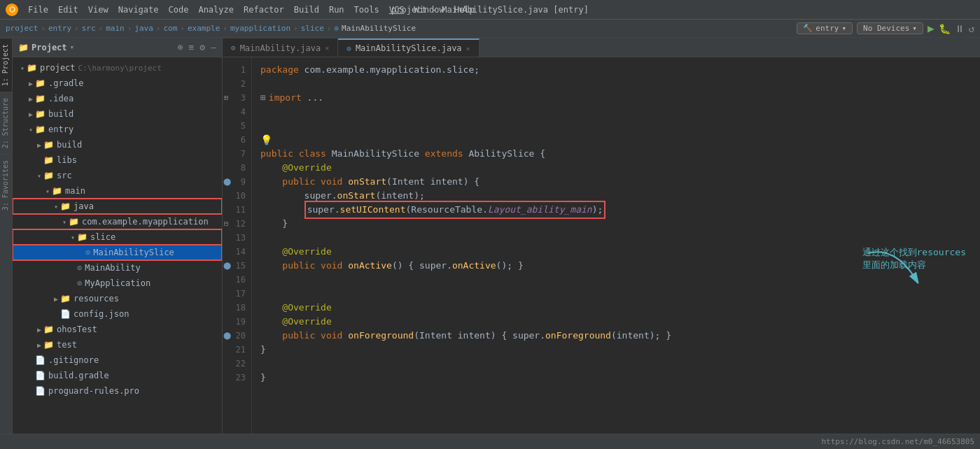 Image resolution: width=980 pixels, height=449 pixels. I want to click on tab-structure: 2: Structure, so click(6, 123).